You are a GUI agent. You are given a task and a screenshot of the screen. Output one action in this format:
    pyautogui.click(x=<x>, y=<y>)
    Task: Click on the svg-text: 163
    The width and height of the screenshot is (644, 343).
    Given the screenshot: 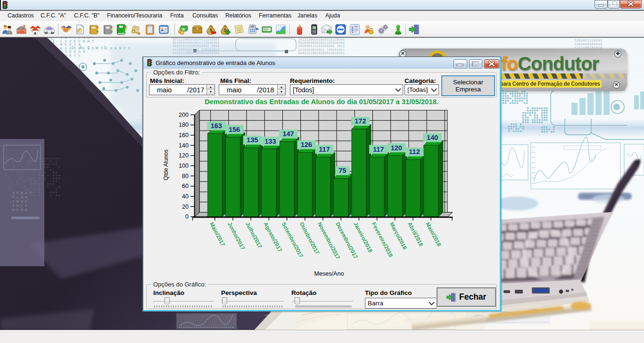 What is the action you would take?
    pyautogui.click(x=216, y=126)
    